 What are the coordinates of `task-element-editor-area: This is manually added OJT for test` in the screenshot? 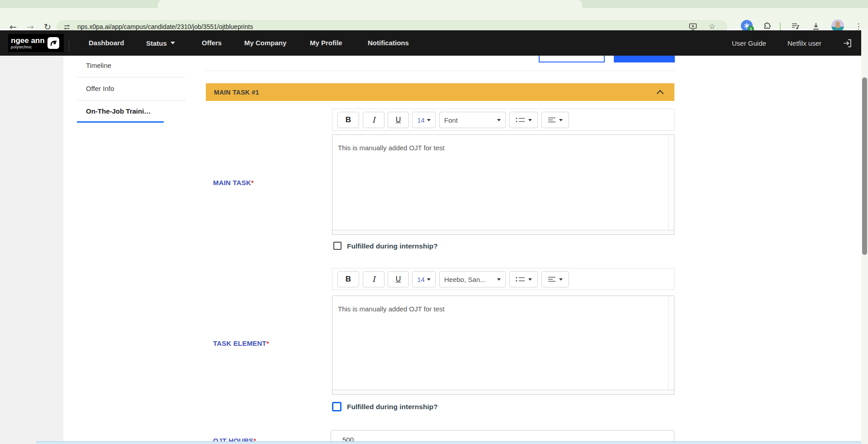 It's located at (503, 345).